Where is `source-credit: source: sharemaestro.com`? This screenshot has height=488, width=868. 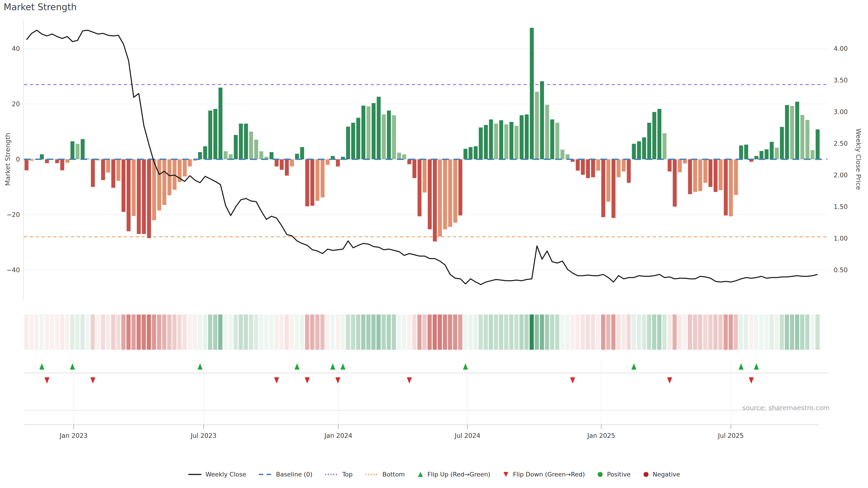
source-credit: source: sharemaestro.com is located at coordinates (786, 408).